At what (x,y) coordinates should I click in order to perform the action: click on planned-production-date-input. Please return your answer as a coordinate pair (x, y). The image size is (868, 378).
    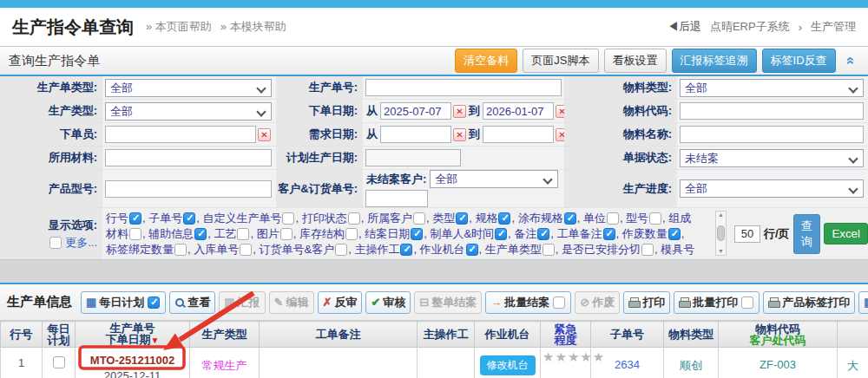
    Looking at the image, I should click on (413, 158).